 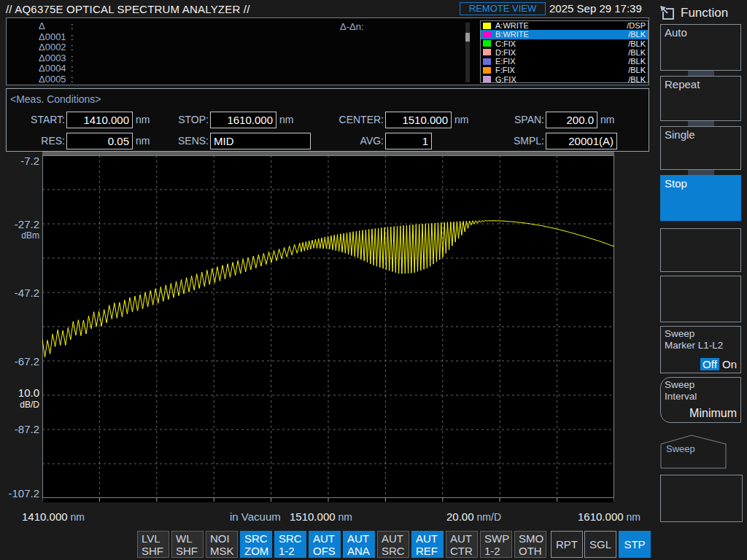 What do you see at coordinates (581, 141) in the screenshot?
I see `smpl-value: 20001(A)` at bounding box center [581, 141].